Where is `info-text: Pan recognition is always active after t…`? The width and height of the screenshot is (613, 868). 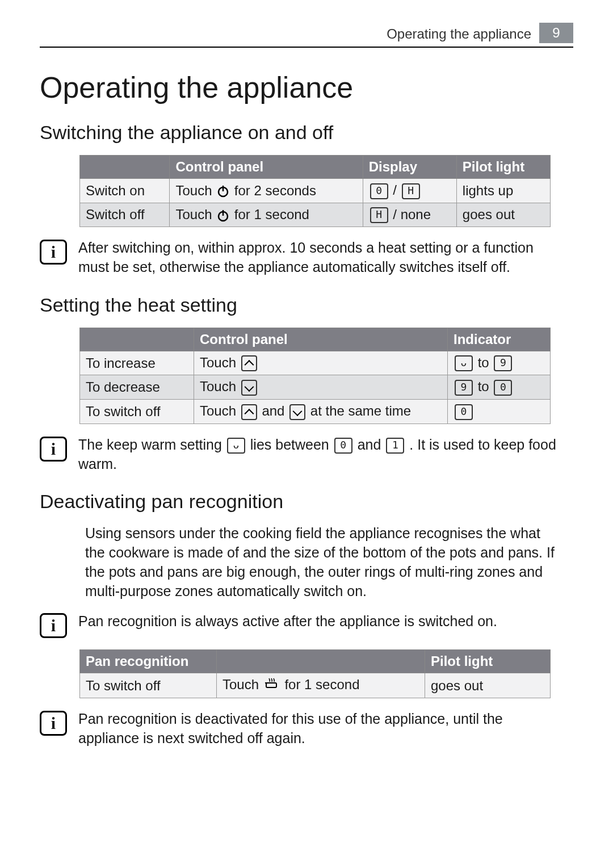 info-text: Pan recognition is always active after t… is located at coordinates (288, 622).